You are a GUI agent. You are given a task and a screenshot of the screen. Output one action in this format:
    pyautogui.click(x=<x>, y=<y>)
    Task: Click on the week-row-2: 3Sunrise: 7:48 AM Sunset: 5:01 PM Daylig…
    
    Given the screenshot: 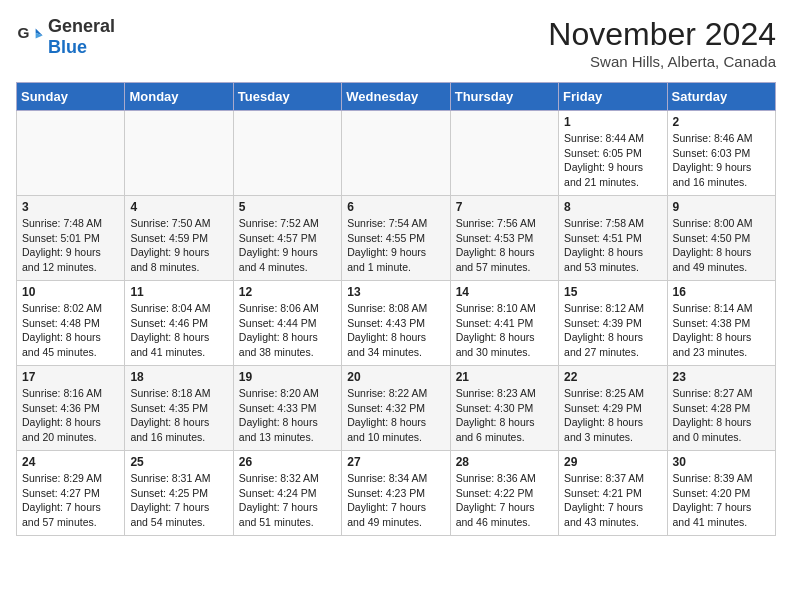 What is the action you would take?
    pyautogui.click(x=396, y=238)
    